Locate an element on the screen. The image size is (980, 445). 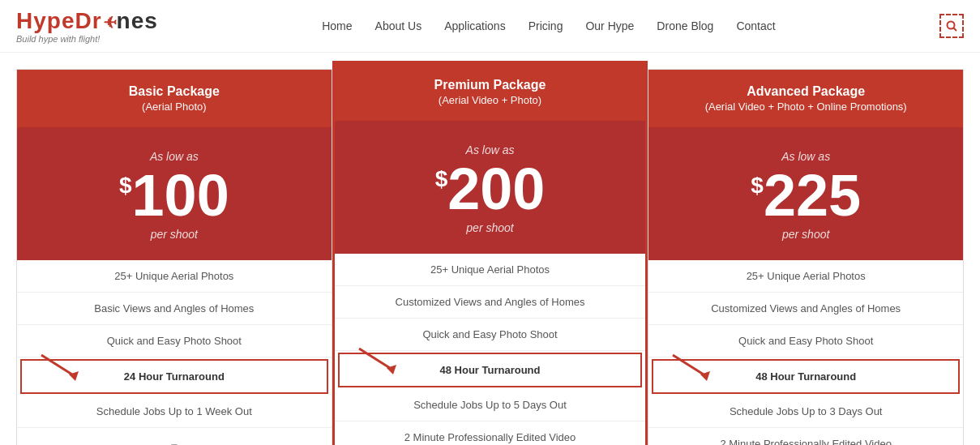
price-num-1: 200 is located at coordinates (496, 189).